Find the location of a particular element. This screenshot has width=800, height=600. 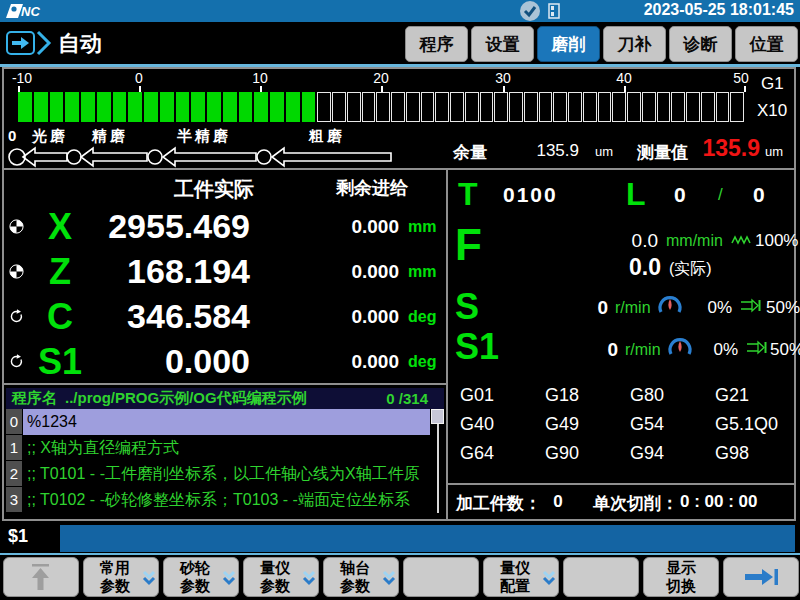

tab-toolcomp: 刀补 is located at coordinates (634, 44).